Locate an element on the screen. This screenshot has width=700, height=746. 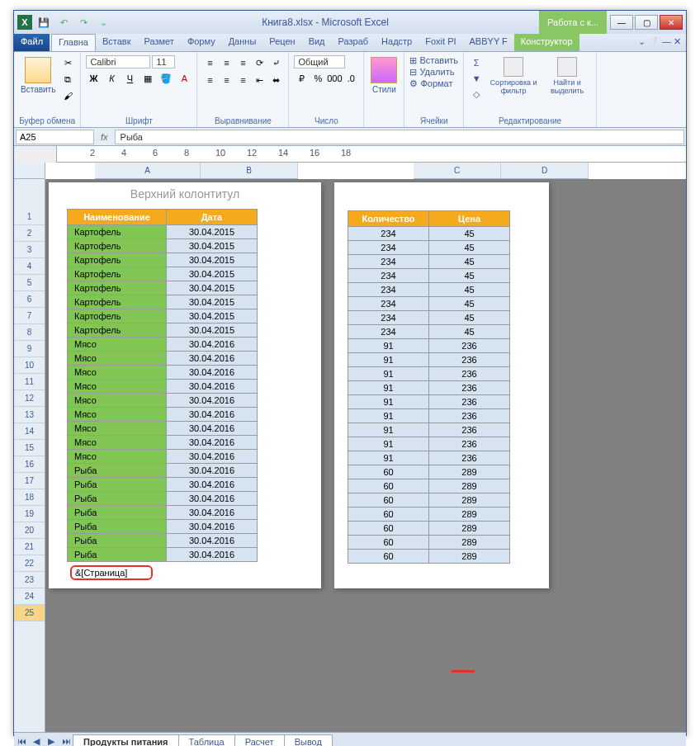
row-header: 17 is located at coordinates (30, 481).